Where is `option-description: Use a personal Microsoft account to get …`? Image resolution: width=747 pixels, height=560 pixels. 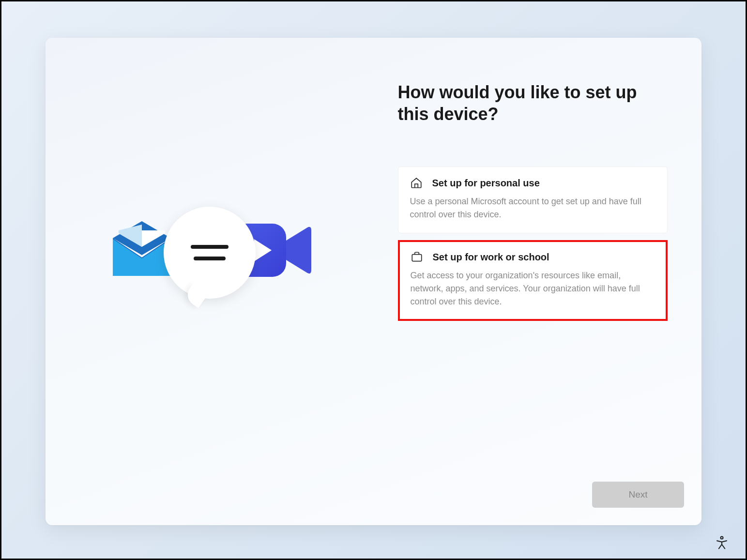
option-description: Use a personal Microsoft account to get … is located at coordinates (533, 208).